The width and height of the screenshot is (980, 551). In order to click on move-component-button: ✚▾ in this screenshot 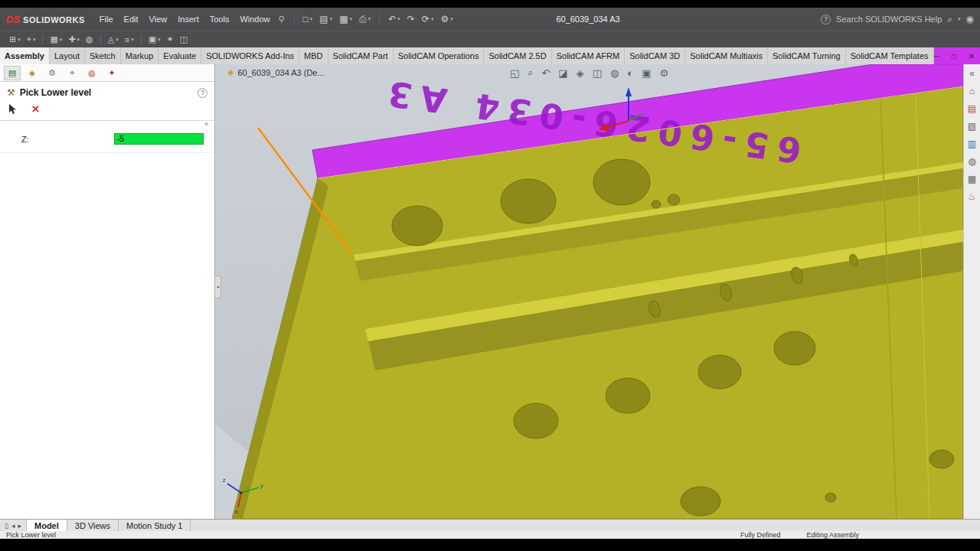, I will do `click(74, 40)`.